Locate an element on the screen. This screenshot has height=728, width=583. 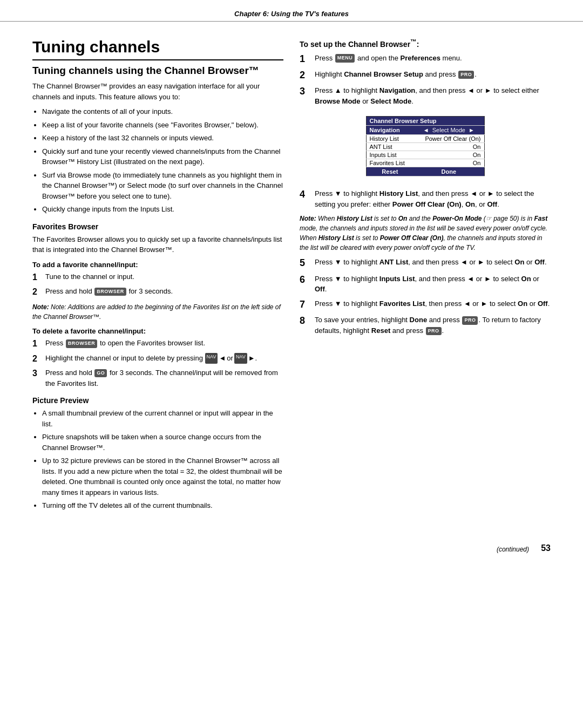
setup-steps-list-3: 5 Press ▼ to highlight ANT List, and the… is located at coordinates (425, 296).